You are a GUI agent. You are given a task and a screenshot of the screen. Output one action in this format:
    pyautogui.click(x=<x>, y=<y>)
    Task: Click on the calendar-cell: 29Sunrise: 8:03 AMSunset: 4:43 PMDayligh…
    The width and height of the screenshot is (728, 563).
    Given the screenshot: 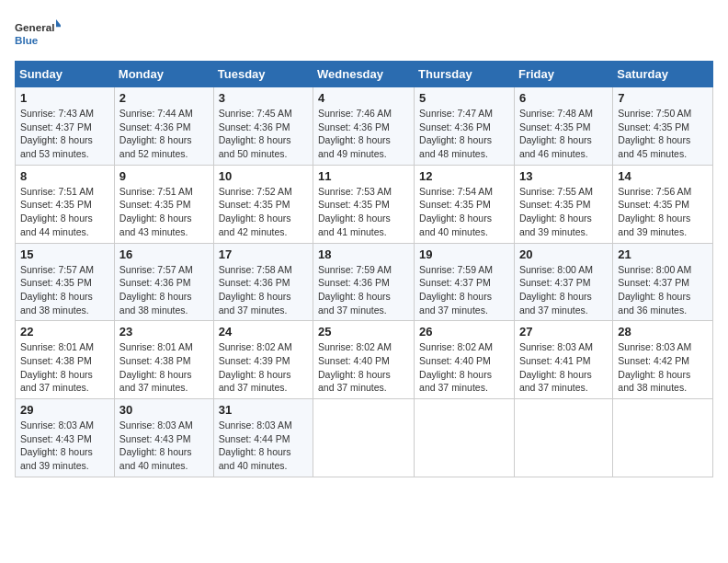 What is the action you would take?
    pyautogui.click(x=65, y=438)
    